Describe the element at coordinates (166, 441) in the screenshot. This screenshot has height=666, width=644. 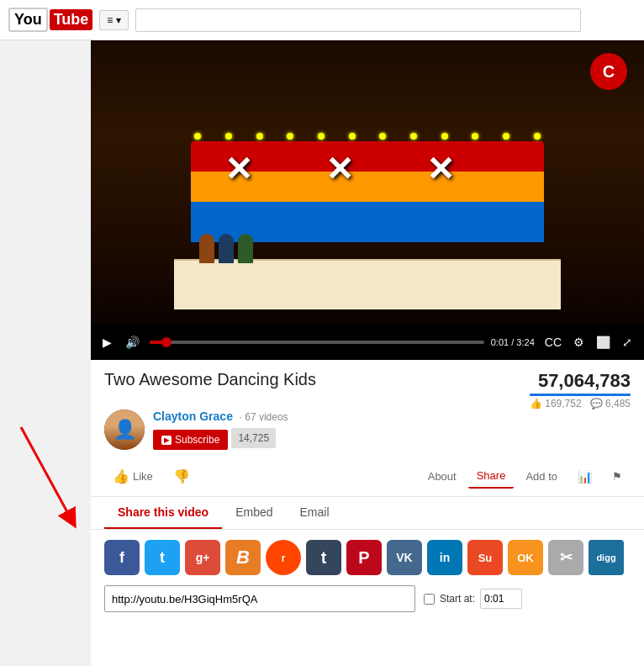
I see `sub-yt-icon: ▶` at that location.